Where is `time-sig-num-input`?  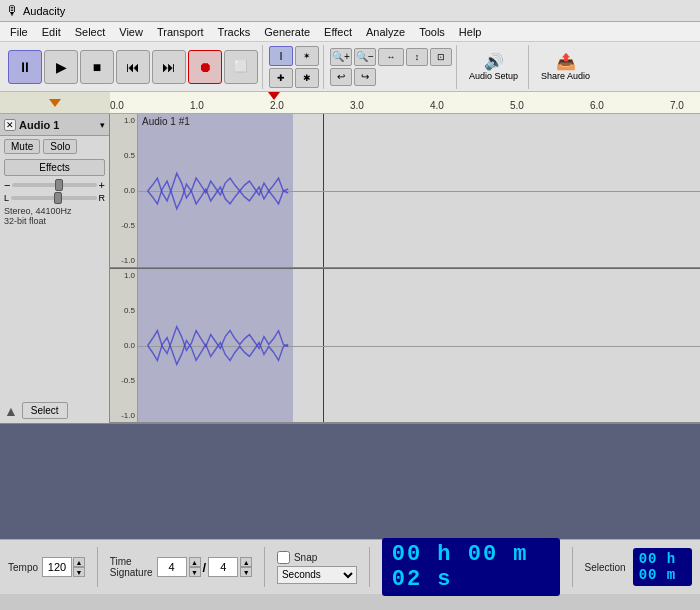 time-sig-num-input is located at coordinates (172, 567).